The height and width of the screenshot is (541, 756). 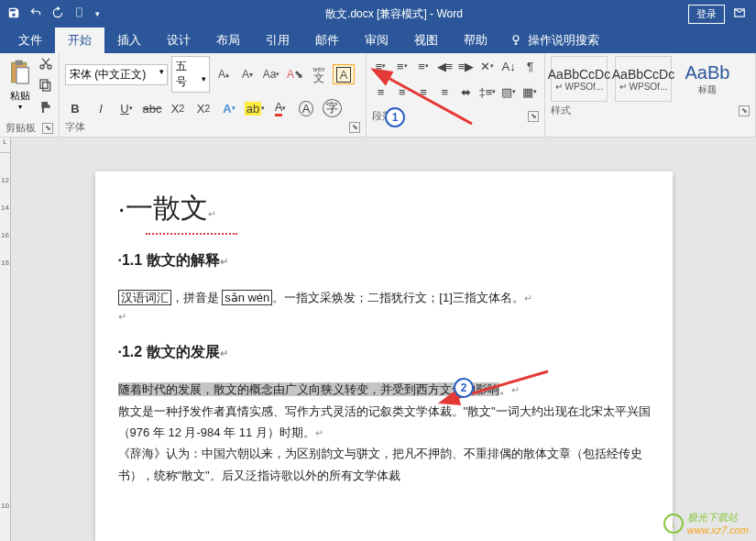 What do you see at coordinates (718, 530) in the screenshot?
I see `watermark-url: www.xz7.com` at bounding box center [718, 530].